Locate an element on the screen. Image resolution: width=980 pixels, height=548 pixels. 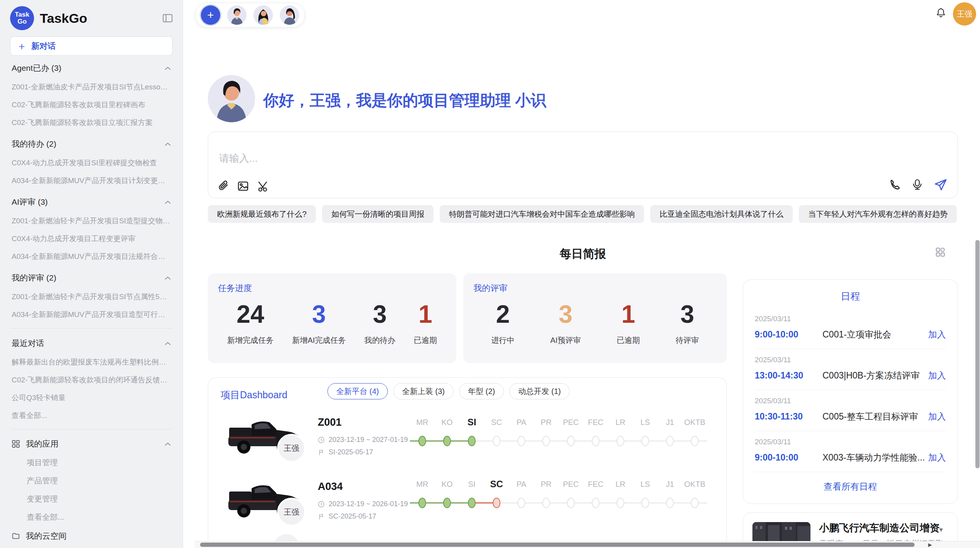
stat-row: 2 进行中 3 AI预评审 1 已逾期 3 待评审 is located at coordinates (595, 322).